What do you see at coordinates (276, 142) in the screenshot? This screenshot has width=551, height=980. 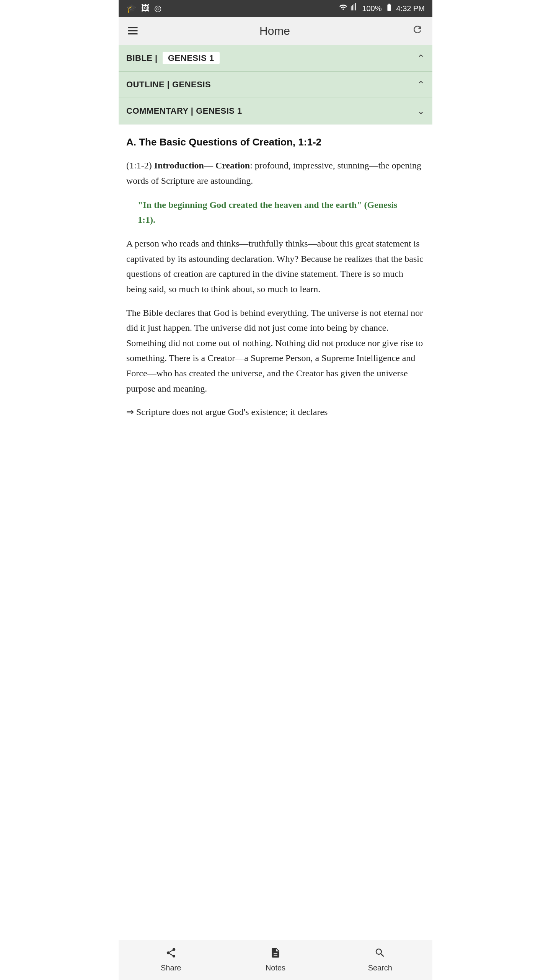 I see `content-section-title: A. The Basic Questions of Creation, 1:1-…` at bounding box center [276, 142].